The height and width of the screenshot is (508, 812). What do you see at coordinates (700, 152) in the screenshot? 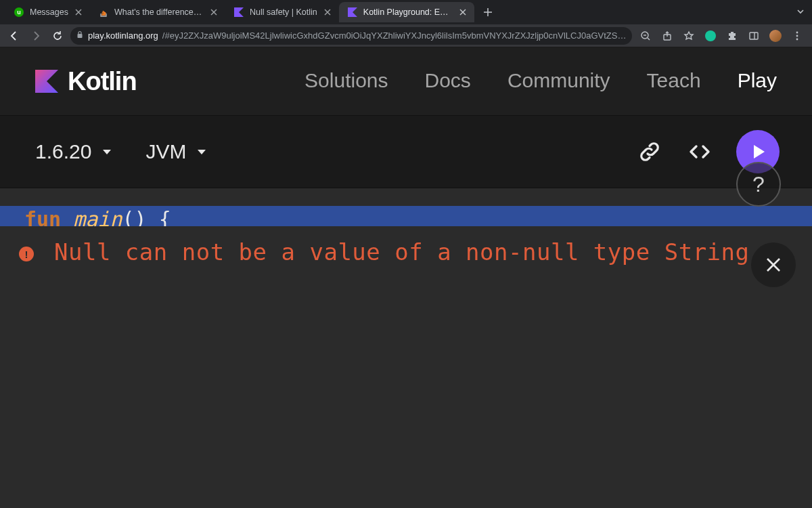
I see `embed-code-button` at bounding box center [700, 152].